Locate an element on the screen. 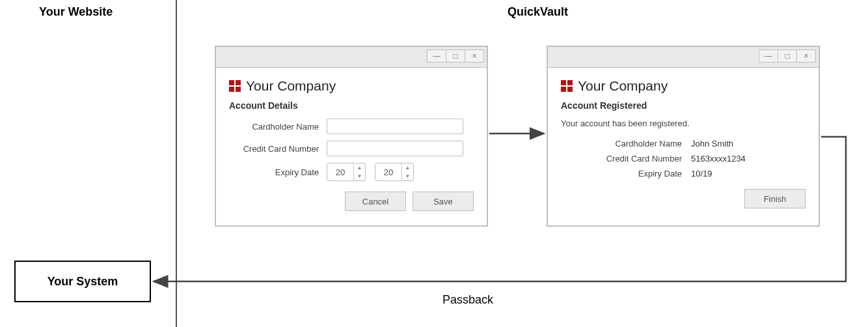  section-heading: Account Details is located at coordinates (351, 106).